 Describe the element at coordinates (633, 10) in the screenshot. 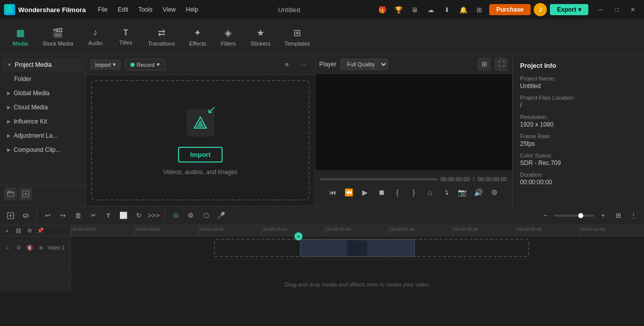

I see `close-button: ✕` at that location.